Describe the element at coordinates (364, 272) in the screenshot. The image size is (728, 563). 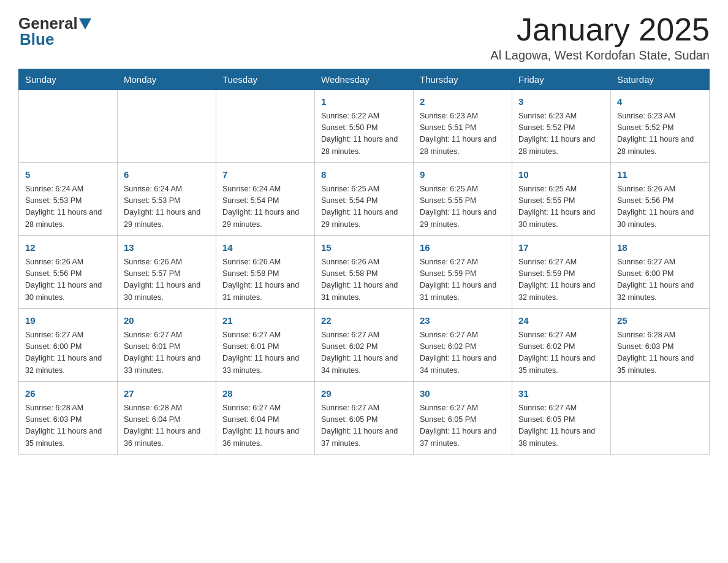
I see `table-row: 15Sunrise: 6:26 AM Sunset: 5:58 PM Dayli…` at that location.